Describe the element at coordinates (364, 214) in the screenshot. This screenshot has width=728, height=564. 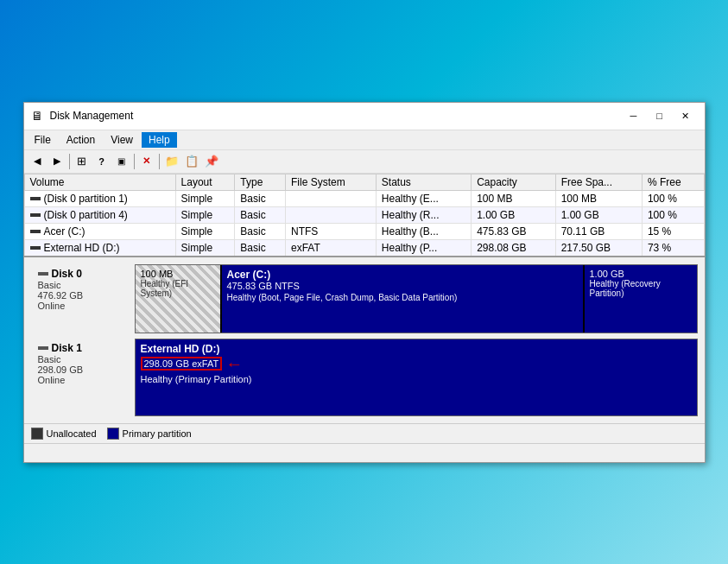
I see `table-row: (Disk 0 partition 4) Simple Basic Health…` at that location.